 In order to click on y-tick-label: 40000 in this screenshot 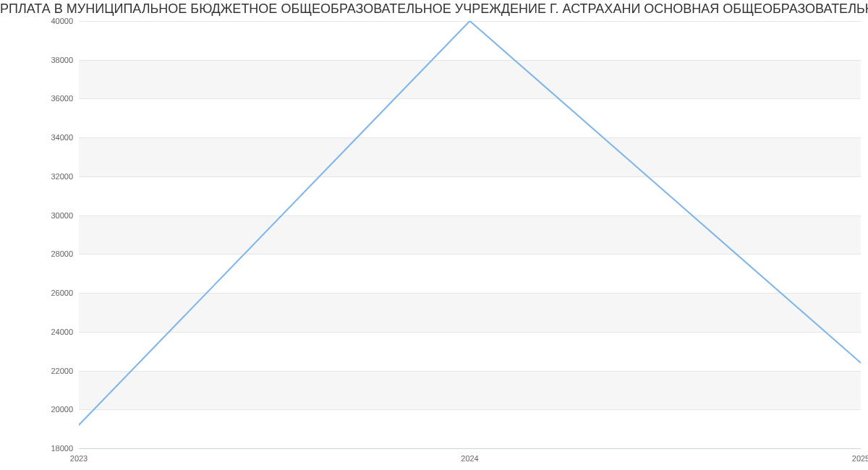, I will do `click(65, 21)`.